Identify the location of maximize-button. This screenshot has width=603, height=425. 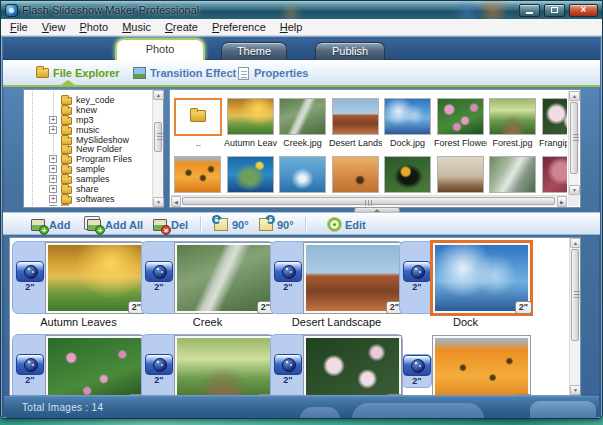
(554, 10).